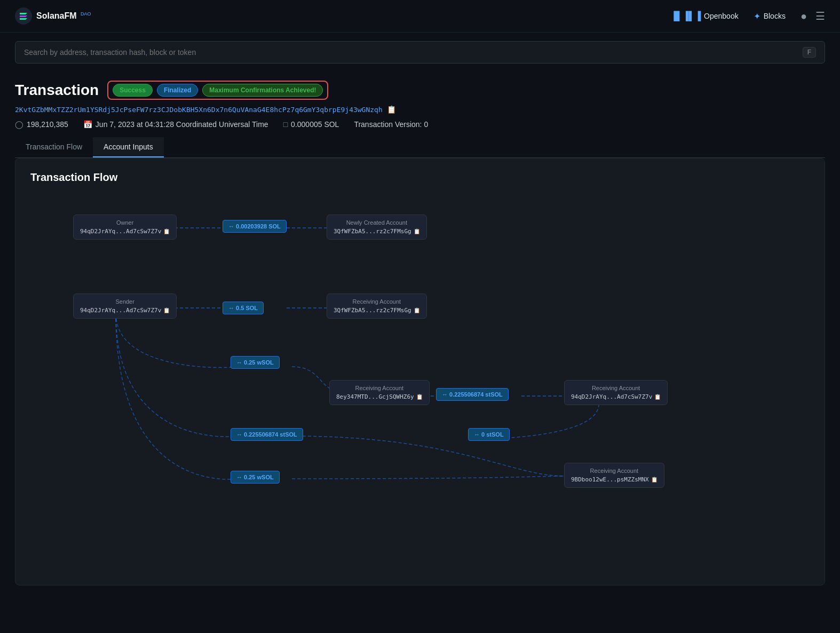 This screenshot has height=633, width=840. Describe the element at coordinates (42, 124) in the screenshot. I see `tx-block: ◯ 198,210,385` at that location.